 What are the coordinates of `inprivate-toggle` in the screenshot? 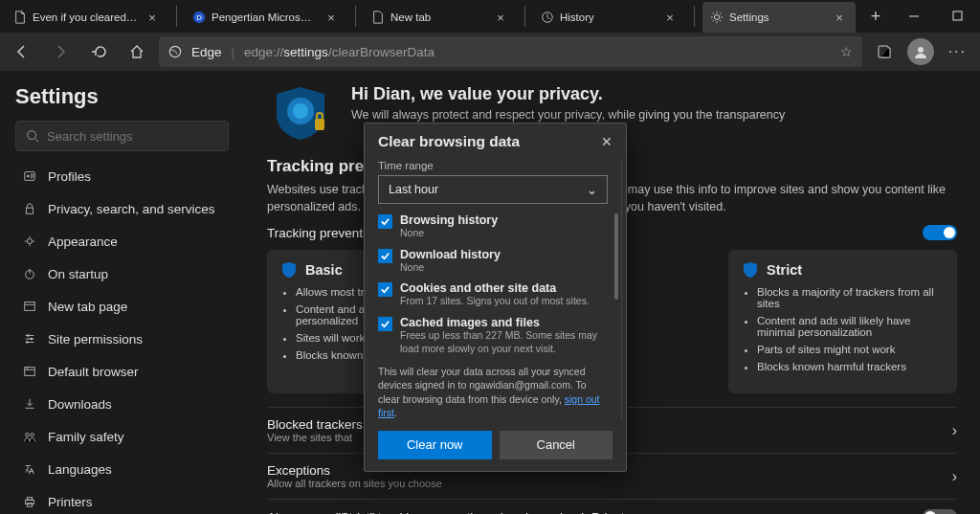 It's located at (940, 511).